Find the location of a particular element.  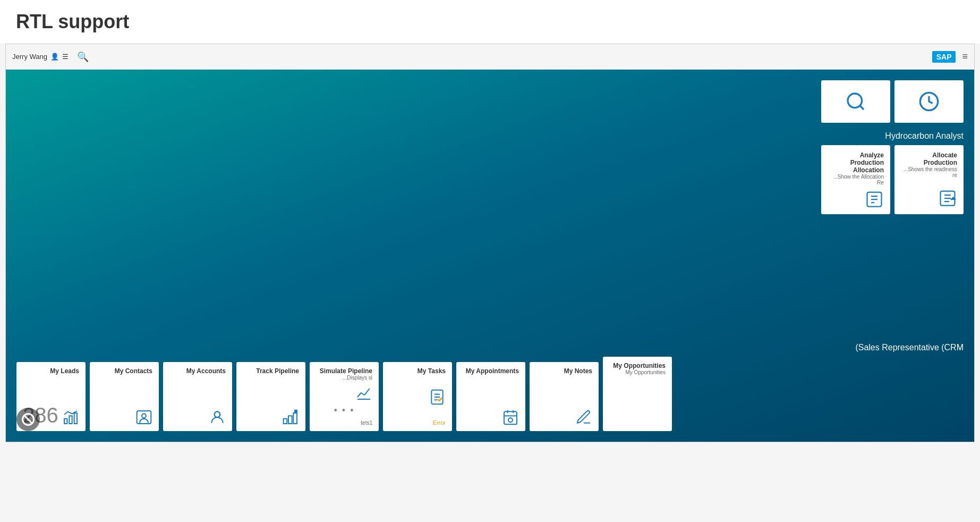

my-tasks-error: Error is located at coordinates (417, 423).